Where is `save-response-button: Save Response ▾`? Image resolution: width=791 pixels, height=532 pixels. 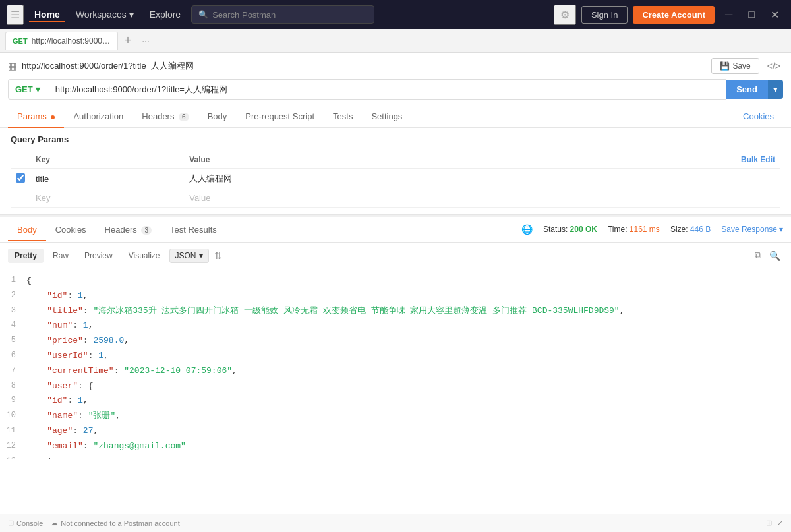 save-response-button: Save Response ▾ is located at coordinates (752, 229).